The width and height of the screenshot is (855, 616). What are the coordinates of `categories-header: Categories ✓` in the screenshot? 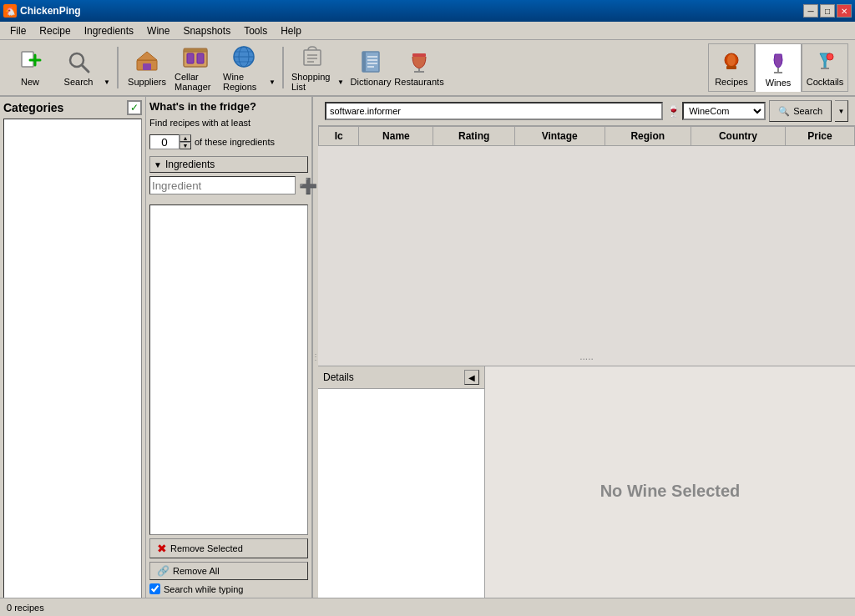 It's located at (73, 108).